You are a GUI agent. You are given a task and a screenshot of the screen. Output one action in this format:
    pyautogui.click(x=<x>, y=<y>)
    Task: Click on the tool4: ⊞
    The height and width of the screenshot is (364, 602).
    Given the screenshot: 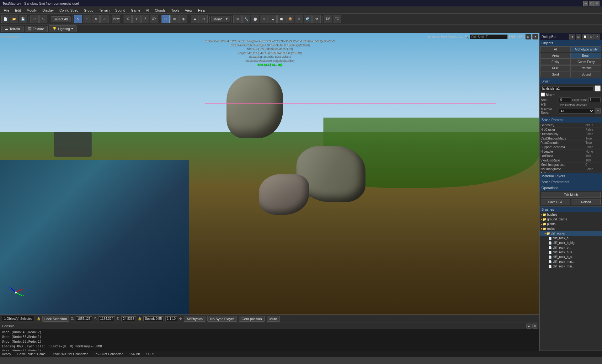 What is the action you would take?
    pyautogui.click(x=264, y=19)
    